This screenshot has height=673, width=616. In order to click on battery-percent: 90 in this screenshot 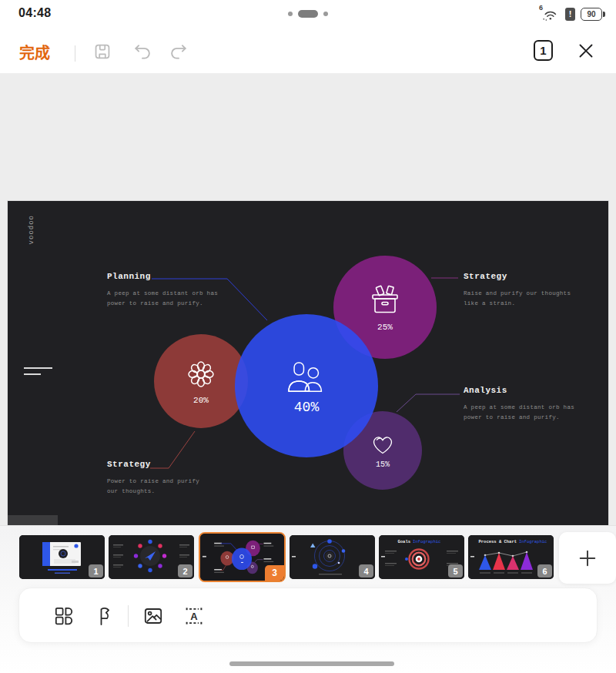, I will do `click(591, 14)`.